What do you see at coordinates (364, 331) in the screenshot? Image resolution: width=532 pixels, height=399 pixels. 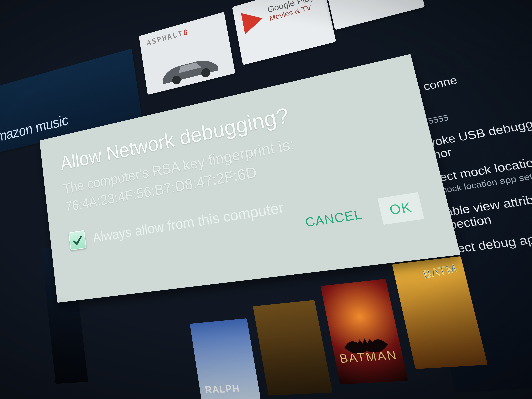 I see `thumb-batman-1: BATMAN` at bounding box center [364, 331].